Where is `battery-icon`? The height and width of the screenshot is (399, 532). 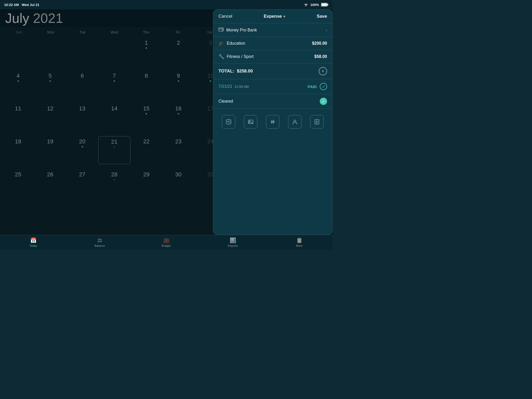 battery-icon is located at coordinates (325, 5).